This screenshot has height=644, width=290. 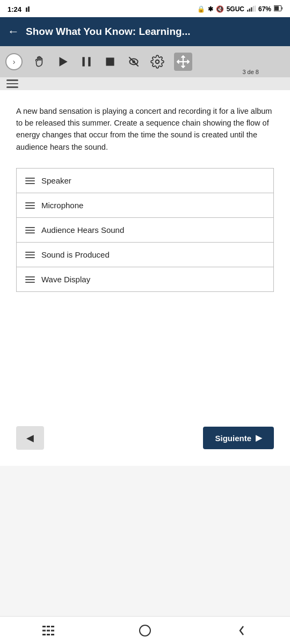 What do you see at coordinates (63, 62) in the screenshot?
I see `play-icon` at bounding box center [63, 62].